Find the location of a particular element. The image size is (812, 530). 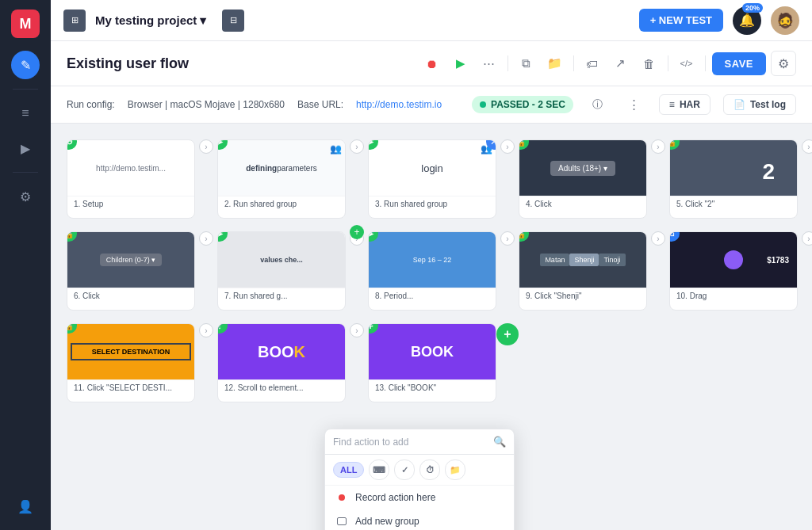

group-icon is located at coordinates (342, 521).